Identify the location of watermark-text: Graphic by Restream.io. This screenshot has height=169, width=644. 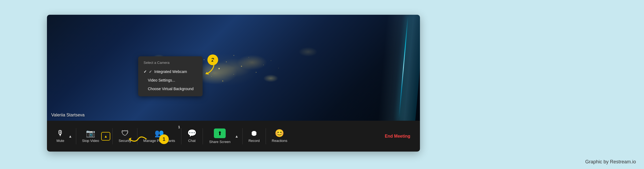
(611, 162).